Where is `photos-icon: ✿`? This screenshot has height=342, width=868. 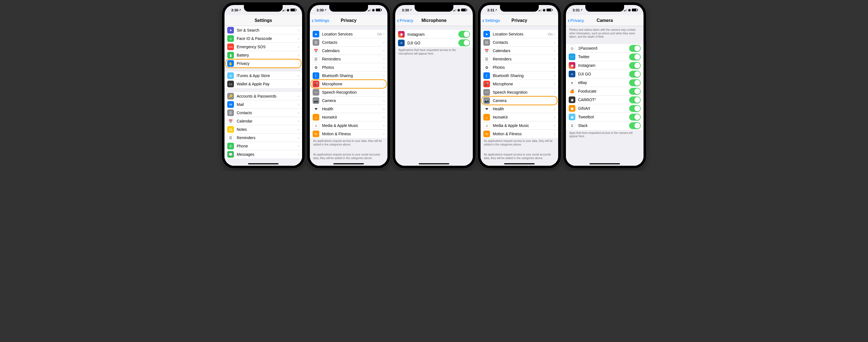
photos-icon: ✿ is located at coordinates (487, 67).